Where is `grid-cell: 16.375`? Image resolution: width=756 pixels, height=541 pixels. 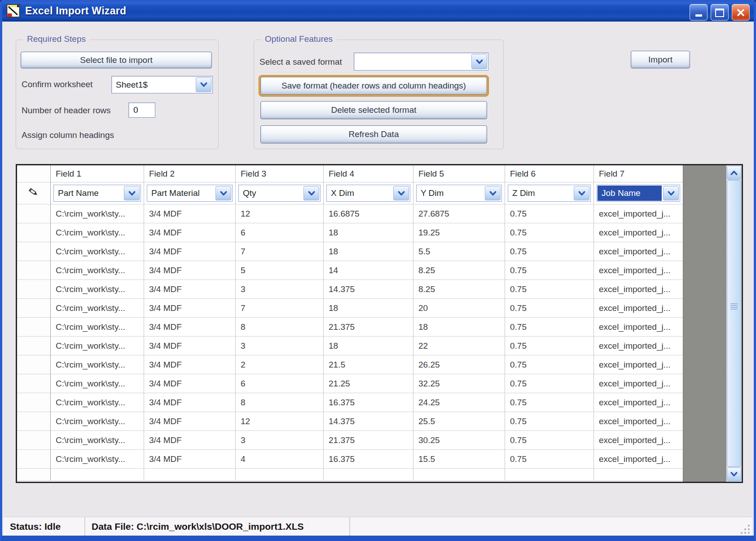
grid-cell: 16.375 is located at coordinates (369, 459).